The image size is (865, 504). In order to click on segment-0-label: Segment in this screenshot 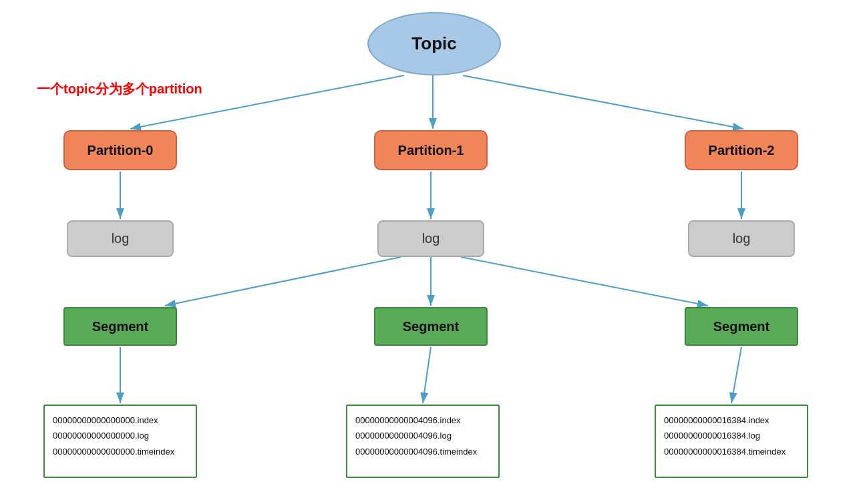, I will do `click(120, 327)`.